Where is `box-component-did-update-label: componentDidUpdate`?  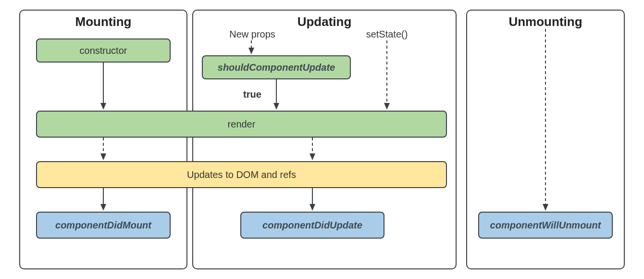 box-component-did-update-label: componentDidUpdate is located at coordinates (312, 225).